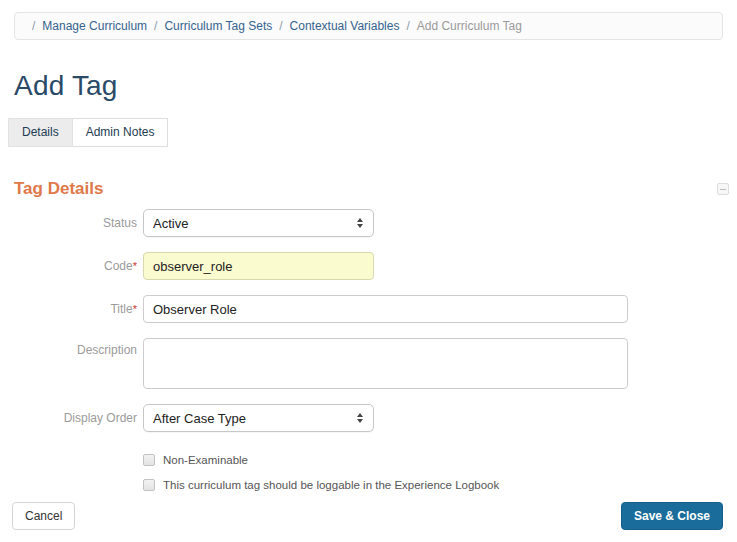 The width and height of the screenshot is (737, 542). Describe the element at coordinates (258, 266) in the screenshot. I see `code-input` at that location.